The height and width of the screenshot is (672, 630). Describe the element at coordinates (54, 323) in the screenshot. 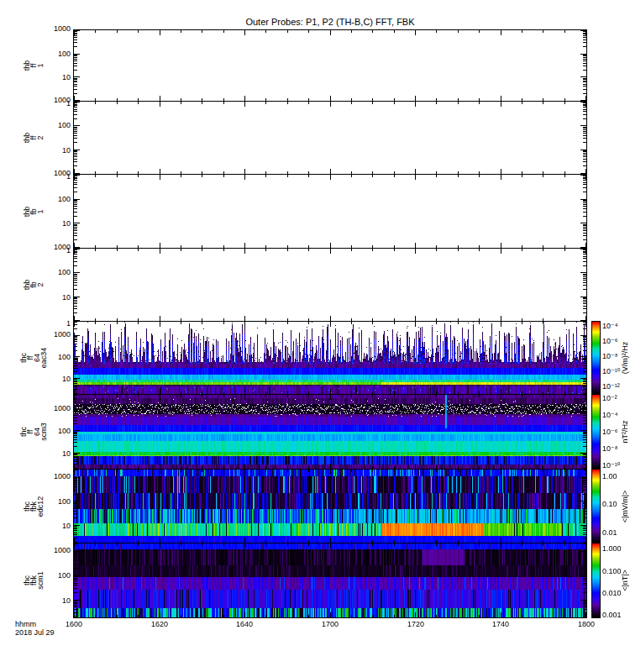

I see `y-tick-label: 1` at that location.